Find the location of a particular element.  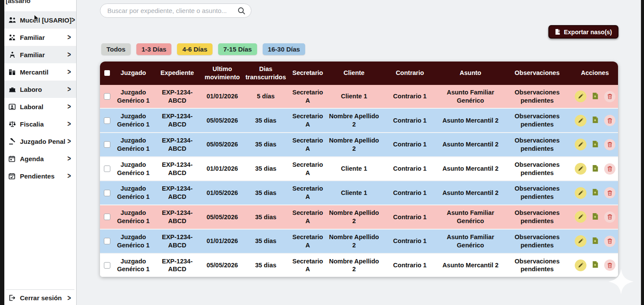

cell-cliente: Nombre Apellido 2 is located at coordinates (354, 145).